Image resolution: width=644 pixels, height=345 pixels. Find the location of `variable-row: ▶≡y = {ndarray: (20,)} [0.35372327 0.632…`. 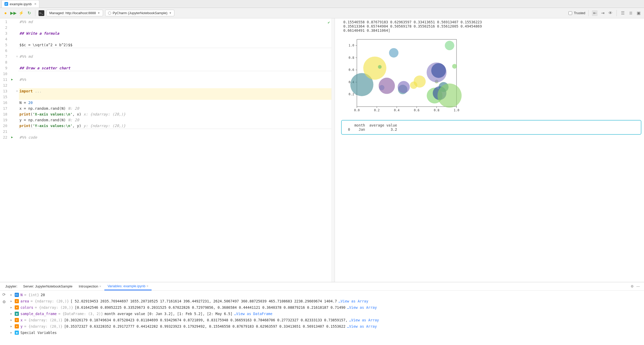

variable-row: ▶≡y = {ndarray: (20,)} [0.35372327 0.632… is located at coordinates (326, 326).